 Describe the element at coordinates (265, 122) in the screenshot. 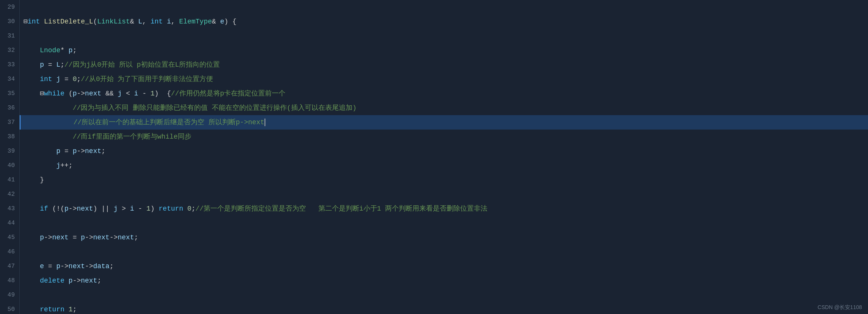

I see `text-cursor` at that location.